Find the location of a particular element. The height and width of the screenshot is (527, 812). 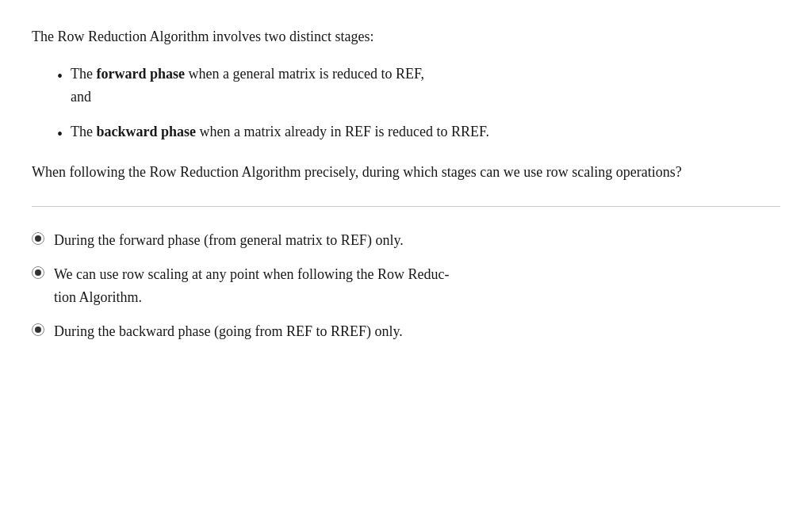

follow-up-text: When following the Row Reduction Algorit… is located at coordinates (406, 173).